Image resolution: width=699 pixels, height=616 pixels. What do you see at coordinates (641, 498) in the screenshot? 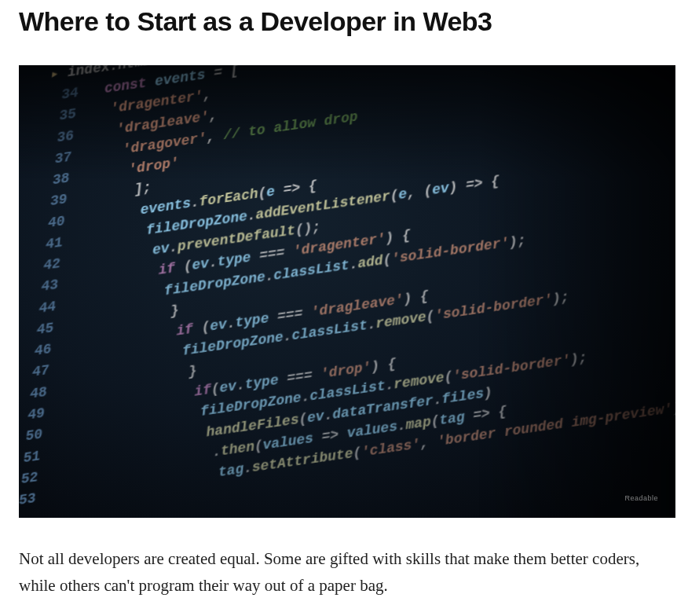
I see `hero-watermark: Readable` at bounding box center [641, 498].